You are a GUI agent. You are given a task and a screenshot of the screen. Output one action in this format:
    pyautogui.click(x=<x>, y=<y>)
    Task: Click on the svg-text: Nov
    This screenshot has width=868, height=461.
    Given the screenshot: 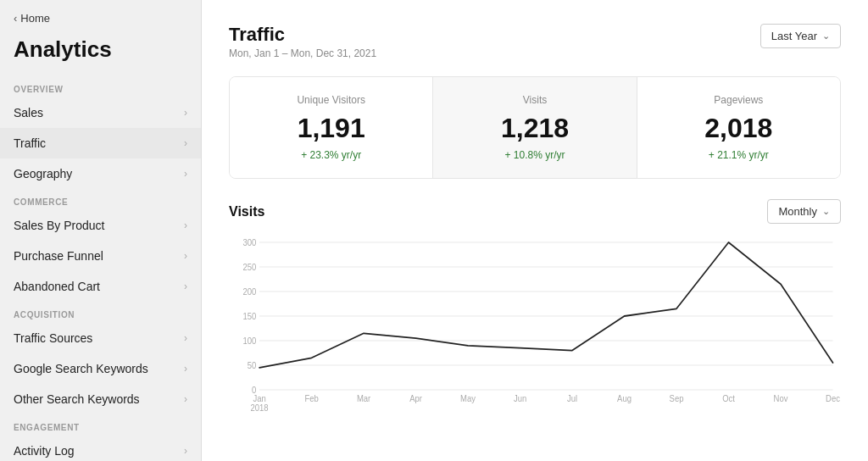 What is the action you would take?
    pyautogui.click(x=782, y=398)
    